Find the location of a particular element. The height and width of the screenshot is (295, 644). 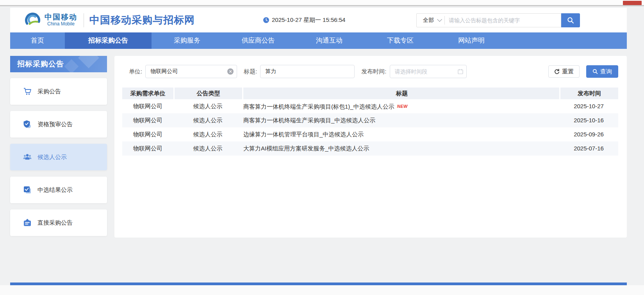

nav-item: 下载专区 is located at coordinates (400, 41).